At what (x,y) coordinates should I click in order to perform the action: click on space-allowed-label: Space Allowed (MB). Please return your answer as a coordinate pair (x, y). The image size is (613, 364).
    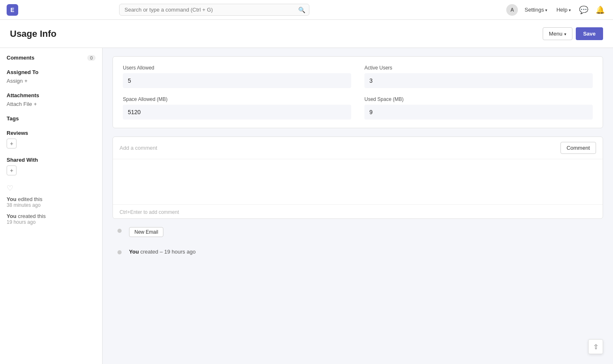
    Looking at the image, I should click on (237, 99).